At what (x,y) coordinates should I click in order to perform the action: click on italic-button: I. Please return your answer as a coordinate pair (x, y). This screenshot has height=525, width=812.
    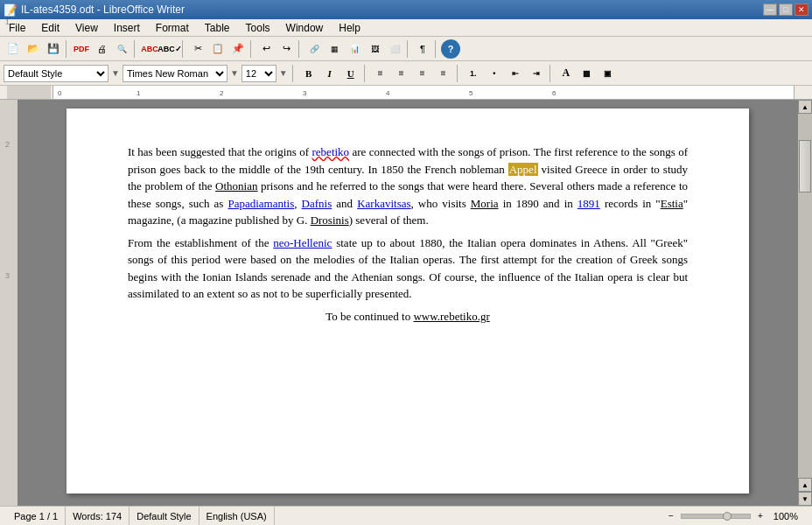
    Looking at the image, I should click on (330, 74).